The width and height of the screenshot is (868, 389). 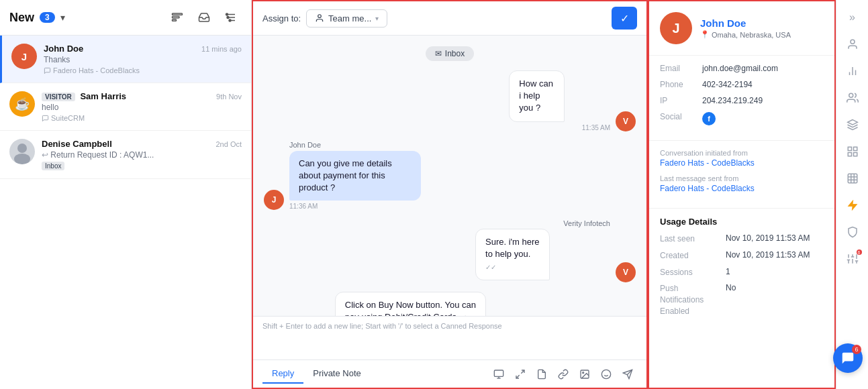 I want to click on conv-top: John Doe 11 mins ago, so click(x=142, y=48).